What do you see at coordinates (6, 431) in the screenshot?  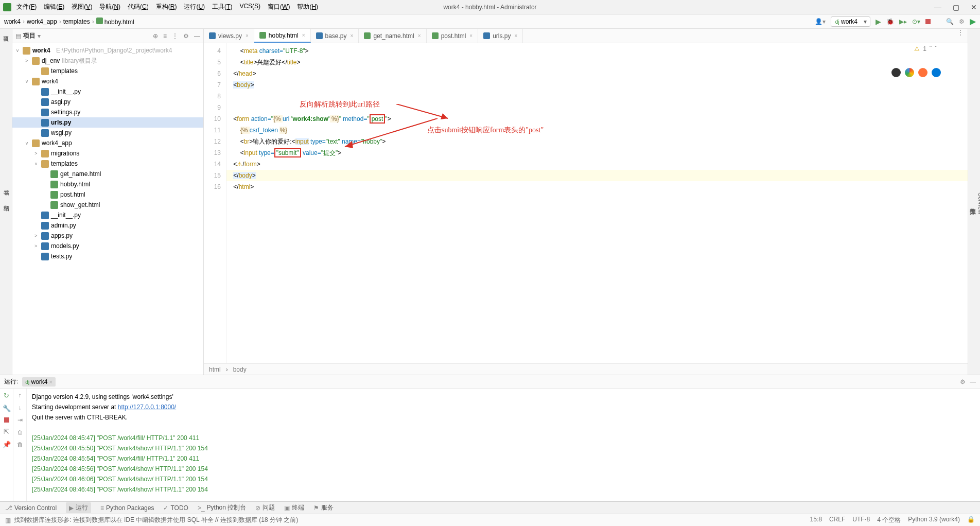 I see `run-layout-button: ⇱` at bounding box center [6, 431].